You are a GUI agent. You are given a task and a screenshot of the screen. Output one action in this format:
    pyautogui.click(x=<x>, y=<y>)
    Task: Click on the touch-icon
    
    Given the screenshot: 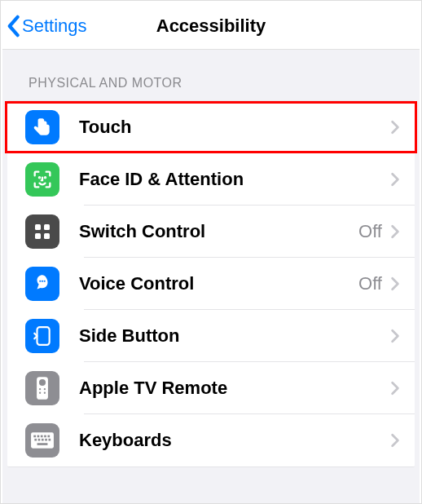 What is the action you would take?
    pyautogui.click(x=42, y=127)
    